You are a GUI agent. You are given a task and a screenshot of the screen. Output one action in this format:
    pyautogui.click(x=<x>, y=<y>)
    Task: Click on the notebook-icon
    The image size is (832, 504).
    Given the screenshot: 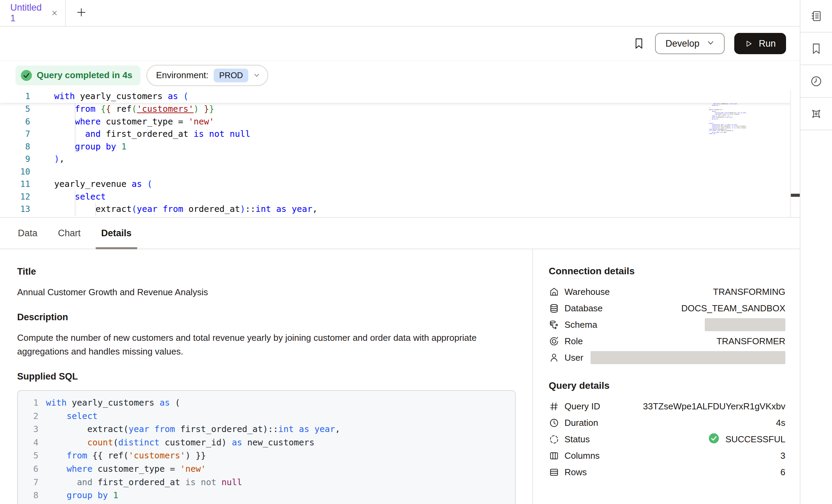 What is the action you would take?
    pyautogui.click(x=816, y=16)
    